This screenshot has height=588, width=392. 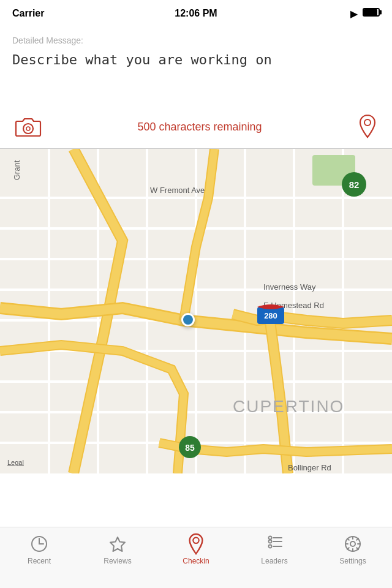 What do you see at coordinates (39, 544) in the screenshot?
I see `recent-icon` at bounding box center [39, 544].